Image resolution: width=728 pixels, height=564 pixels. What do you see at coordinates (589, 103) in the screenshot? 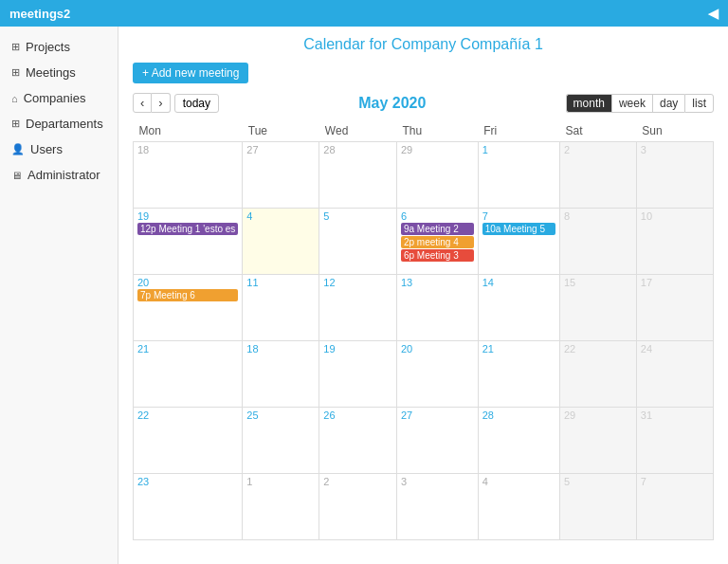
I see `view-month-button: month` at bounding box center [589, 103].